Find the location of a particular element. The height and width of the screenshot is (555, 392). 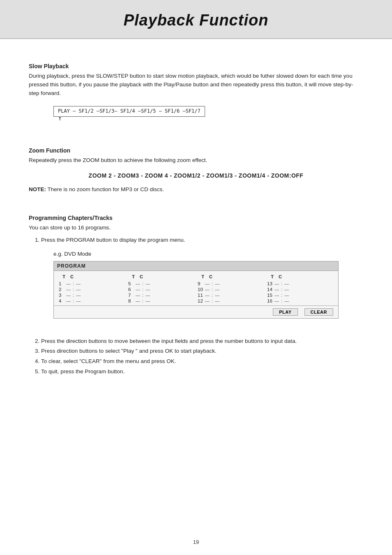

programming-title: Programming Chapters/Tracks is located at coordinates (196, 218).